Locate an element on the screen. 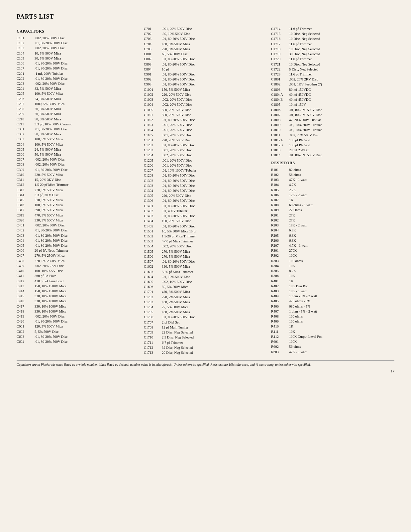  table-row: C1706.01, 80-20% 500V Disc is located at coordinates (205, 317).